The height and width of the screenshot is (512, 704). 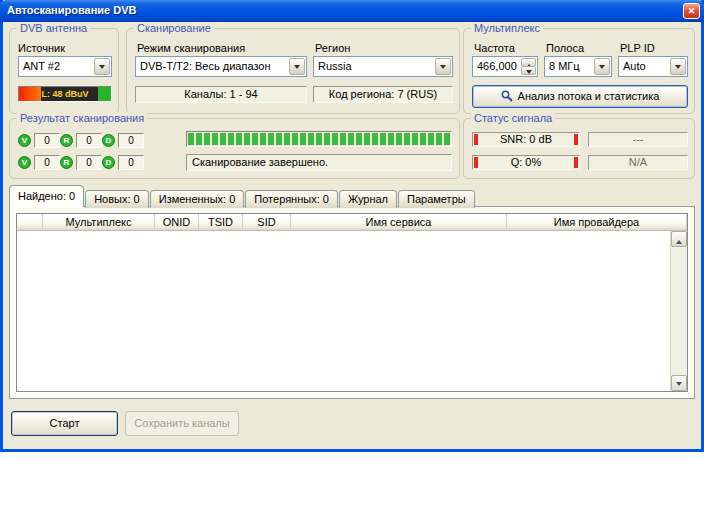 I want to click on scan-status-text: Сканирование завершено., so click(x=260, y=162).